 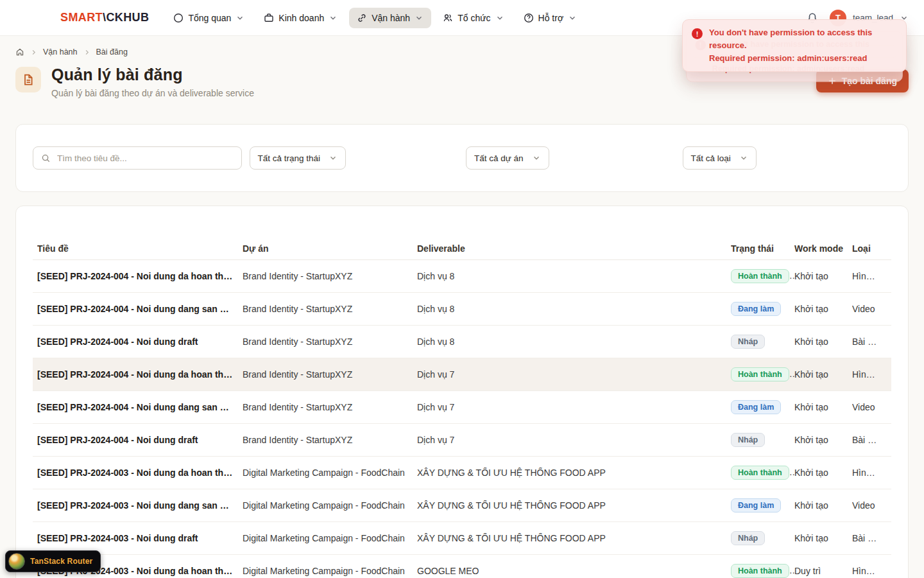 What do you see at coordinates (508, 158) in the screenshot?
I see `project-filter: Tất cả dự án` at bounding box center [508, 158].